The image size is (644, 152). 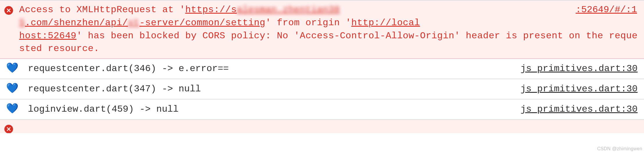 What do you see at coordinates (271, 110) in the screenshot?
I see `log-message: loginview.dart(459) -> null` at bounding box center [271, 110].